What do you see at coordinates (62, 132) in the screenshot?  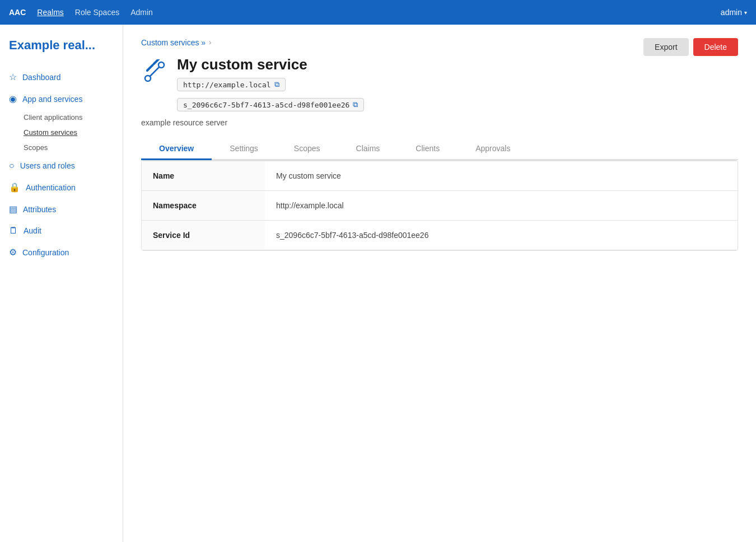 I see `app-services-subitems: Client applications Custom services Scop…` at bounding box center [62, 132].